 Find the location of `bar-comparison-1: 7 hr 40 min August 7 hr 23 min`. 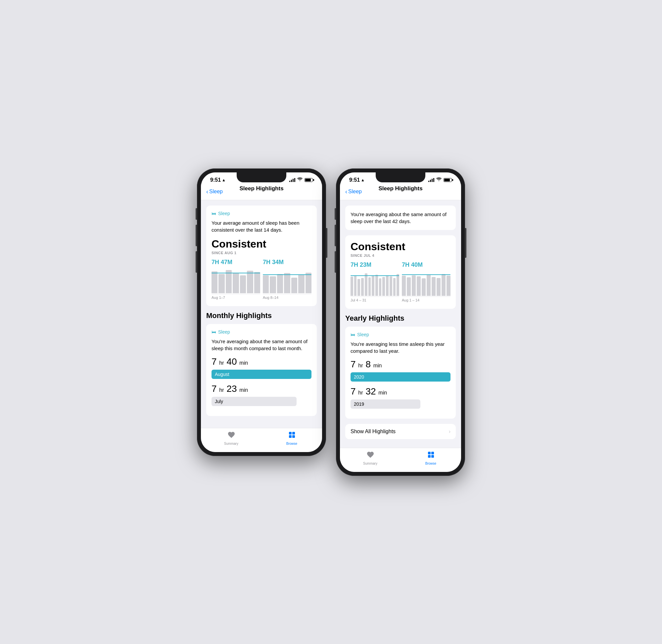

bar-comparison-1: 7 hr 40 min August 7 hr 23 min is located at coordinates (261, 382).